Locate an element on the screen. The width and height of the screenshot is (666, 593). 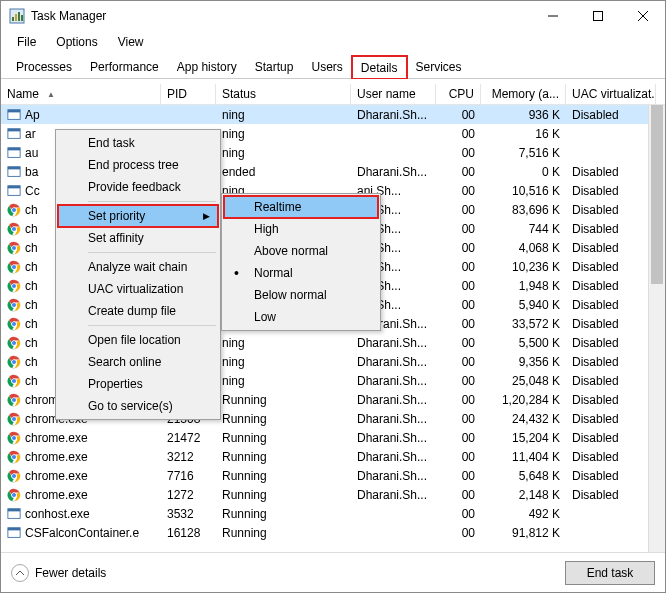
table-row: chrome.exe1272RunningDharani.Sh...002,14… is located at coordinates (333, 494).